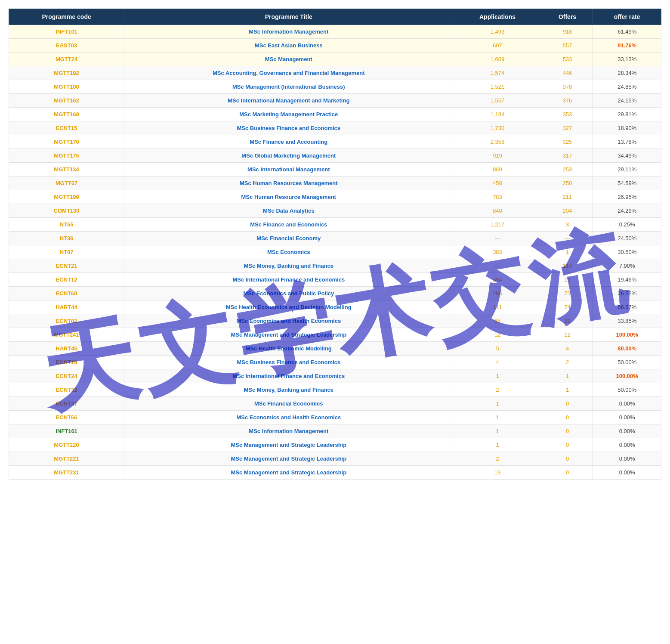 This screenshot has width=670, height=644. Describe the element at coordinates (567, 142) in the screenshot. I see `offers-cell: 325` at that location.